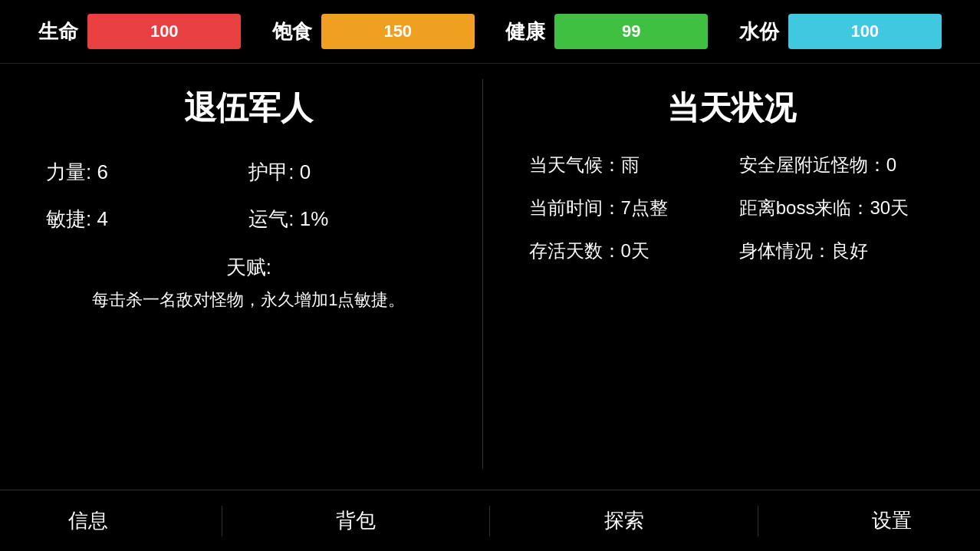  Describe the element at coordinates (164, 31) in the screenshot. I see `health-bar: 100` at that location.